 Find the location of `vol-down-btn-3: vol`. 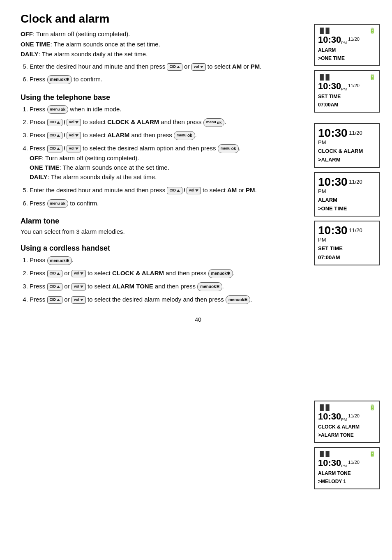

vol-down-btn-3: vol is located at coordinates (74, 136).